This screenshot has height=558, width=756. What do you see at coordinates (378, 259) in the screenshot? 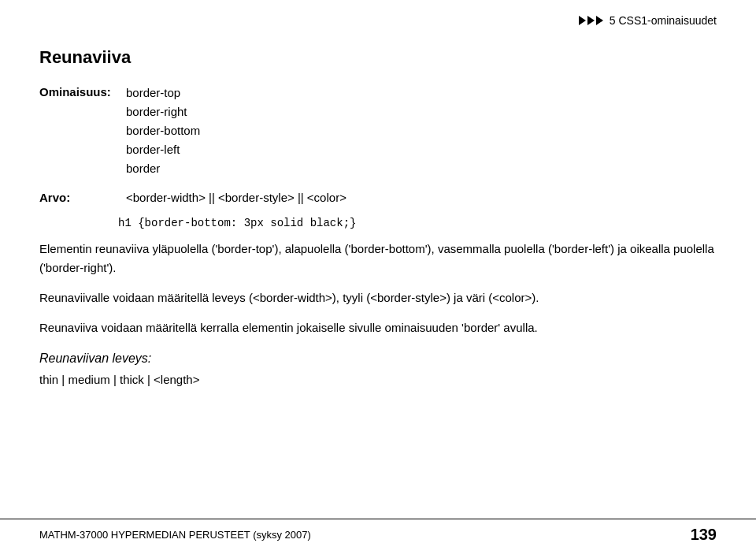
I see `description-1: Elementin reunaviiva yläpuolella ('borde…` at bounding box center [378, 259].